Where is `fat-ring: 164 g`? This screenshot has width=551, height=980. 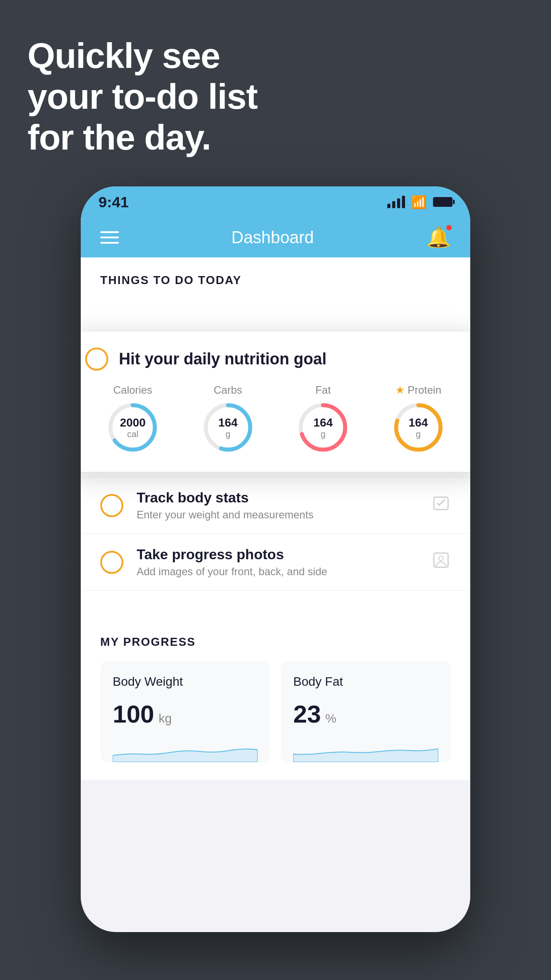 fat-ring: 164 g is located at coordinates (323, 427).